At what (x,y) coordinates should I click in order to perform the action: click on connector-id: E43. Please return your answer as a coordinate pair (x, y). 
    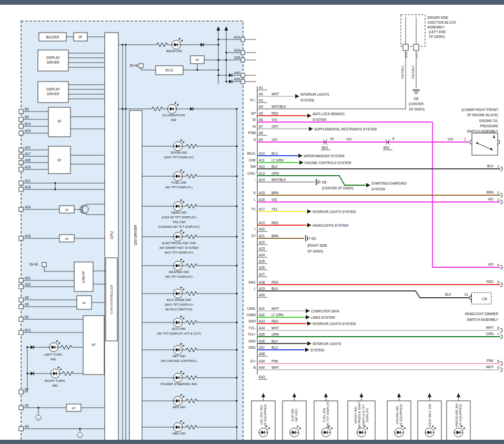
    Looking at the image, I should click on (262, 377).